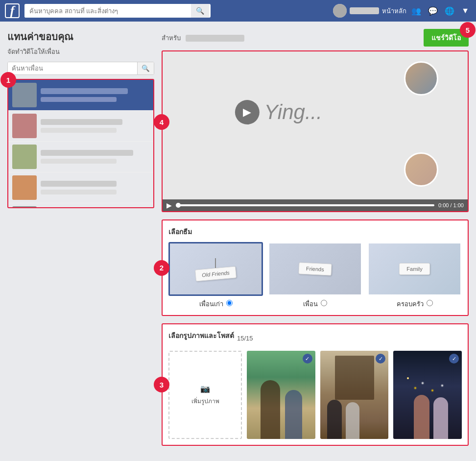  What do you see at coordinates (364, 11) in the screenshot?
I see `username-blur` at bounding box center [364, 11].